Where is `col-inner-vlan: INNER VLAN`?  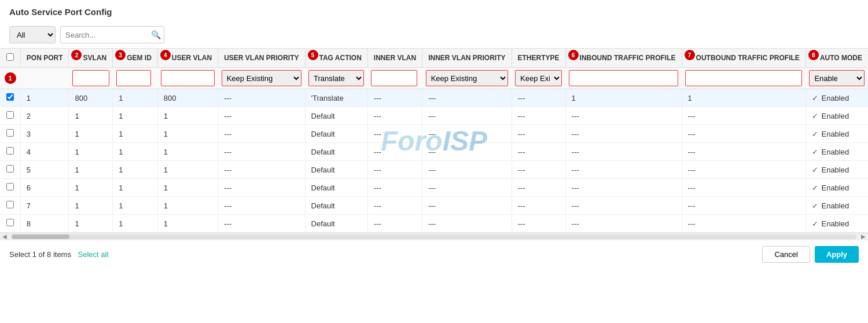 col-inner-vlan: INNER VLAN is located at coordinates (395, 58).